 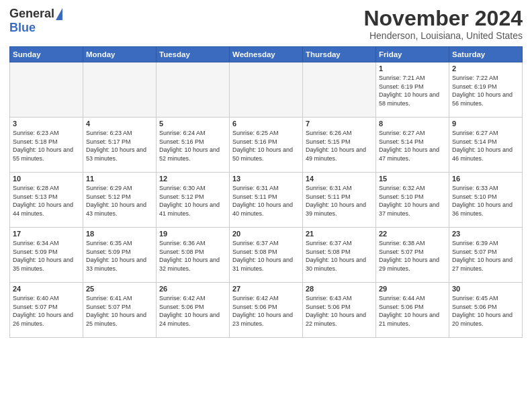 What do you see at coordinates (193, 55) in the screenshot?
I see `calendar-header-tuesday: Tuesday` at bounding box center [193, 55].